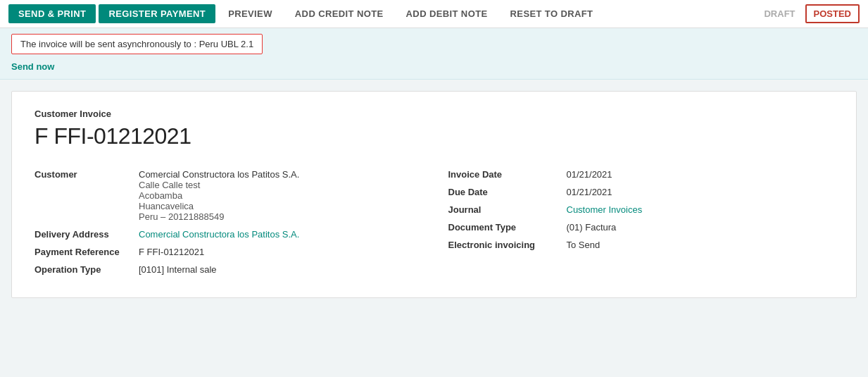 The image size is (868, 377). What do you see at coordinates (590, 175) in the screenshot?
I see `invoice-date-value: 01/21/2021` at bounding box center [590, 175].